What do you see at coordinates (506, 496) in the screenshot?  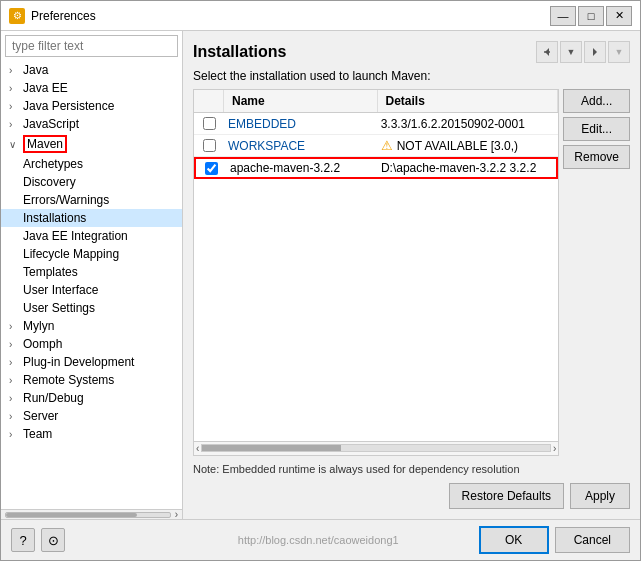 I see `restore-defaults-button: Restore Defaults` at bounding box center [506, 496].